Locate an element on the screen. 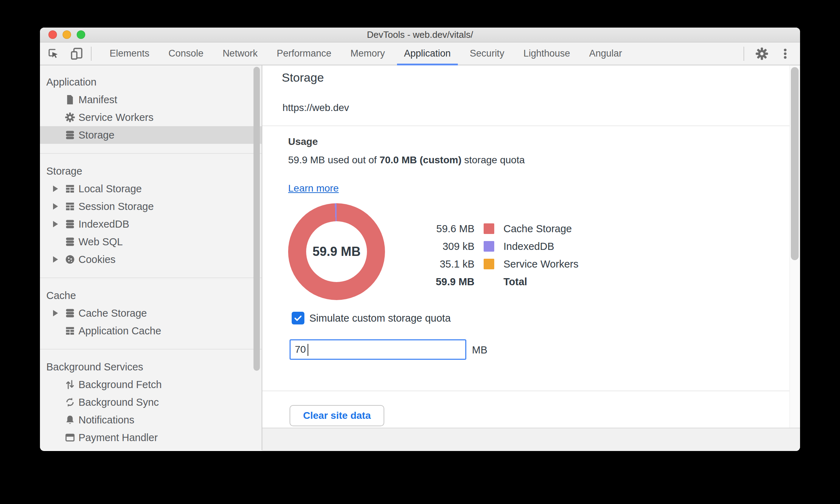 This screenshot has width=840, height=504. tab-performance: Performance is located at coordinates (304, 54).